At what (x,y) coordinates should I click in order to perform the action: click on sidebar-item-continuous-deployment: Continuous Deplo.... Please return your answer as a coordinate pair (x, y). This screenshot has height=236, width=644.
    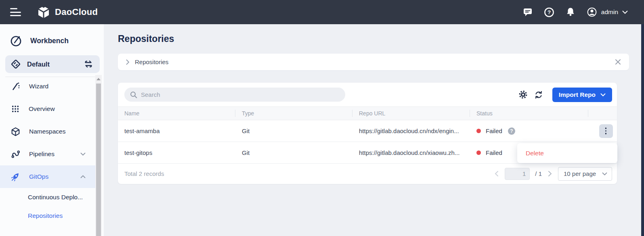
    Looking at the image, I should click on (48, 197).